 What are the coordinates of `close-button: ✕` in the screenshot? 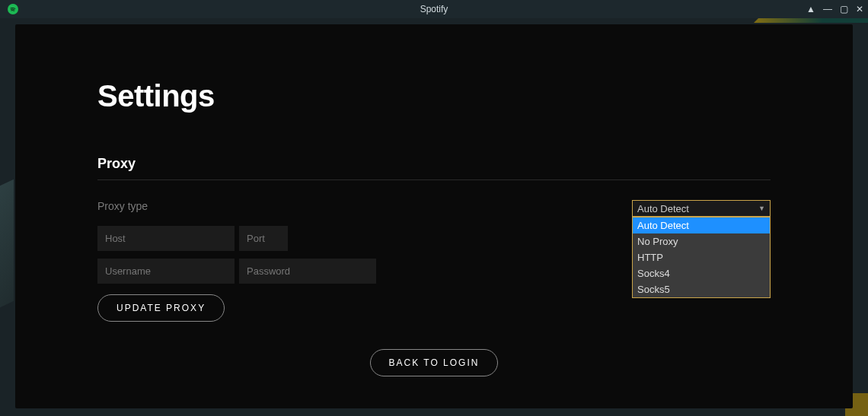 It's located at (860, 9).